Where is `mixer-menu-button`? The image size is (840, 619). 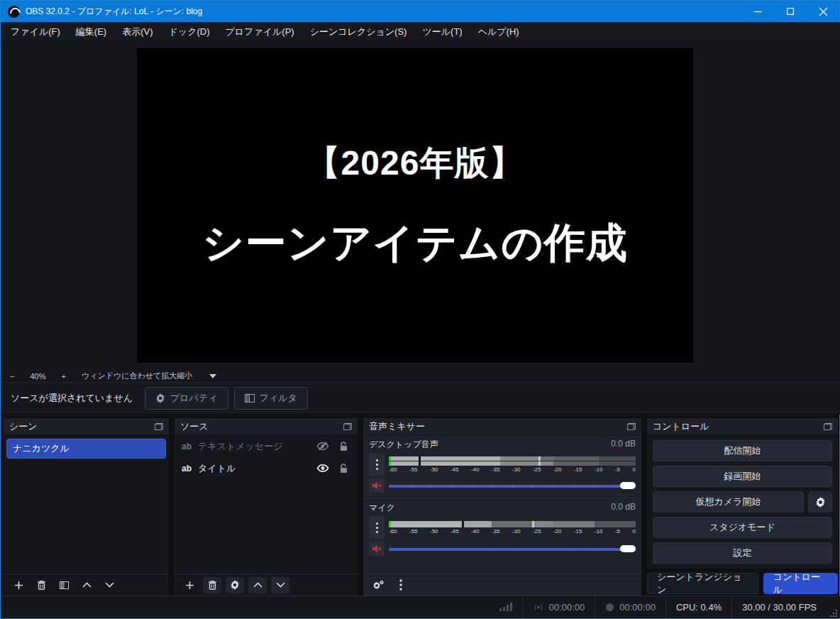 mixer-menu-button is located at coordinates (401, 585).